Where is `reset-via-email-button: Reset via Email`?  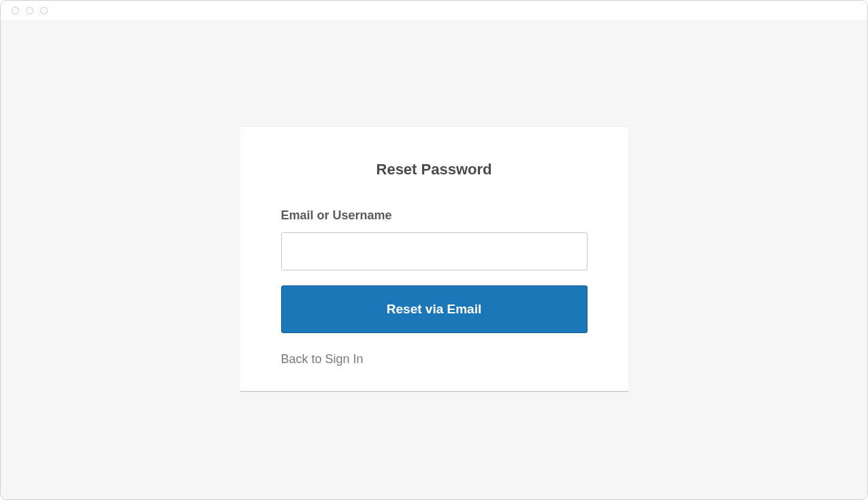
reset-via-email-button: Reset via Email is located at coordinates (434, 309).